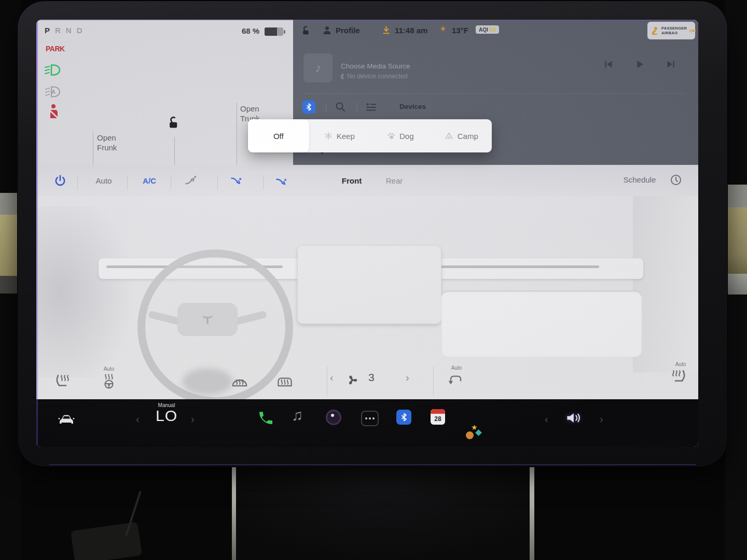  What do you see at coordinates (674, 33) in the screenshot?
I see `airbag-label-line2: AIRBAG` at bounding box center [674, 33].